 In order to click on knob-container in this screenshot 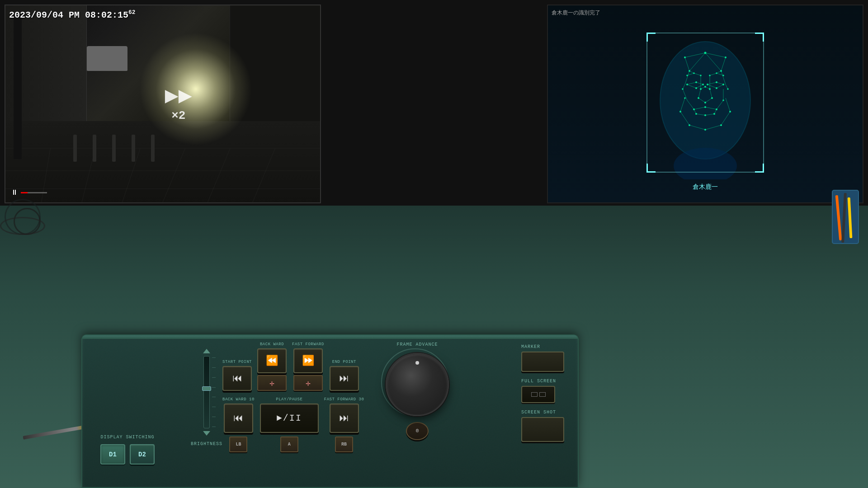, I will do `click(417, 385)`.